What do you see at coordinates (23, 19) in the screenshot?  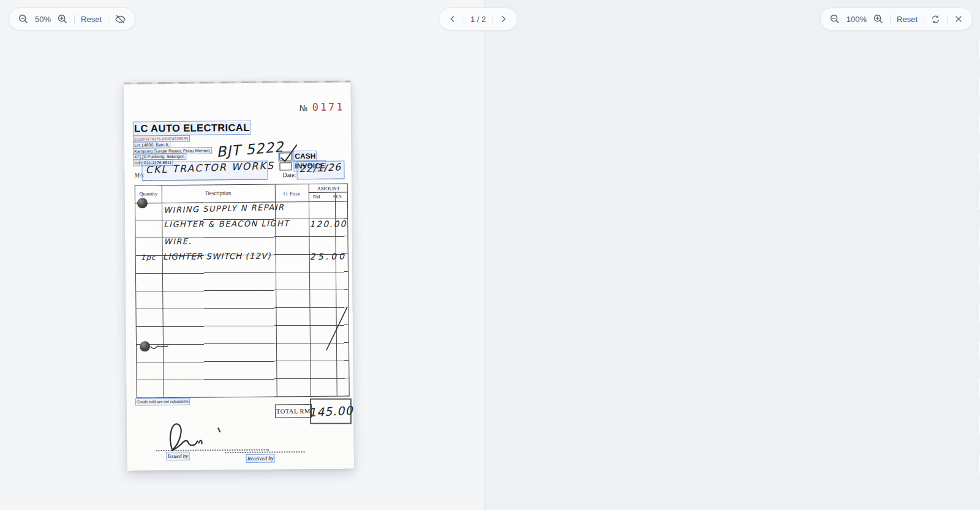 I see `zoom-out-button` at bounding box center [23, 19].